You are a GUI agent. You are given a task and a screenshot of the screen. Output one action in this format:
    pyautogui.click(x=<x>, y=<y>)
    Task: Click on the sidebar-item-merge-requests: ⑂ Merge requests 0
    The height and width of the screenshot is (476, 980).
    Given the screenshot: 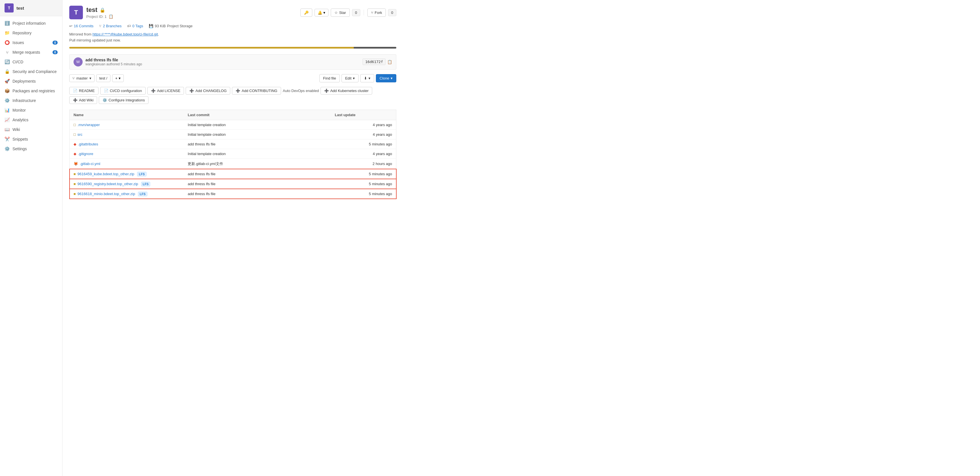 What is the action you would take?
    pyautogui.click(x=31, y=53)
    